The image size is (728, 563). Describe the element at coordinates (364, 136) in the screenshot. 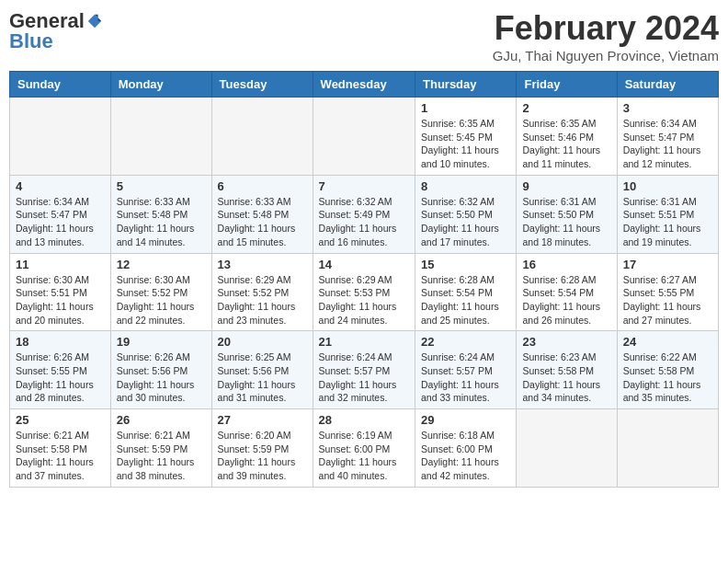

I see `calendar-week-row: 1Sunrise: 6:35 AM Sunset: 5:45 PM Daylig…` at that location.